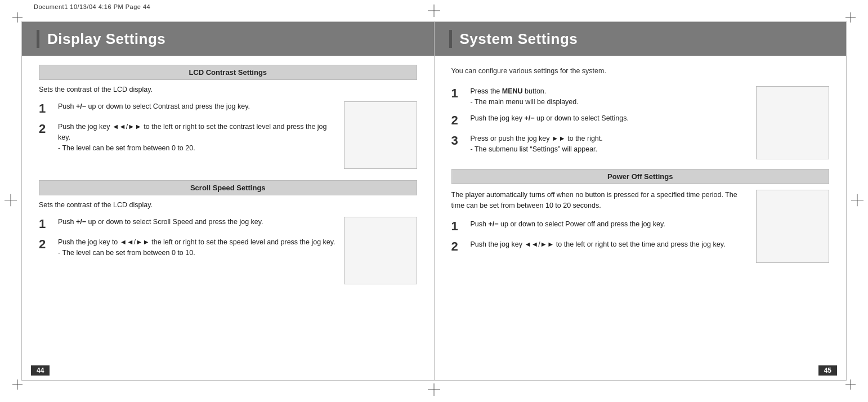 This screenshot has height=402, width=868. I want to click on display-settings-header: Display Settings, so click(228, 39).